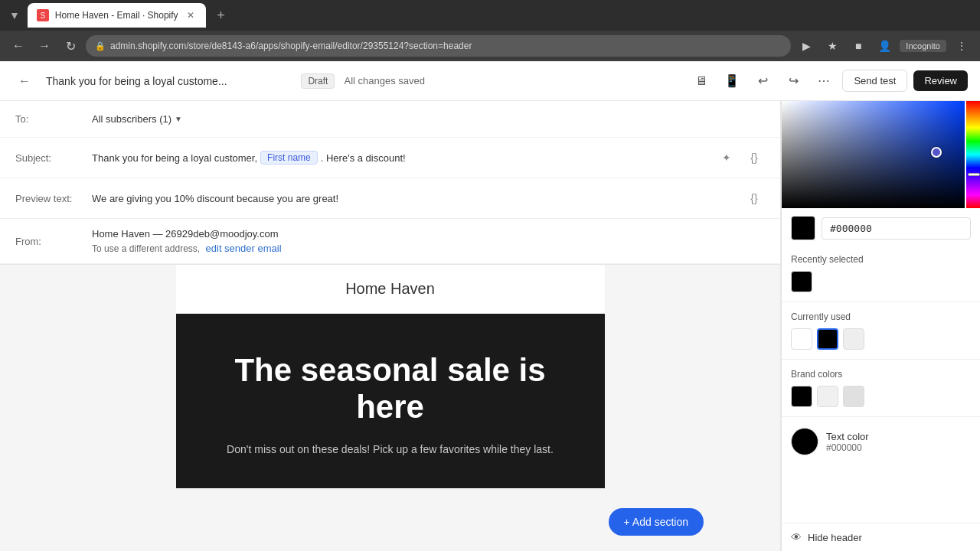 This screenshot has height=551, width=980. Describe the element at coordinates (429, 119) in the screenshot. I see `to-value: All subscribers (1) ▼` at that location.